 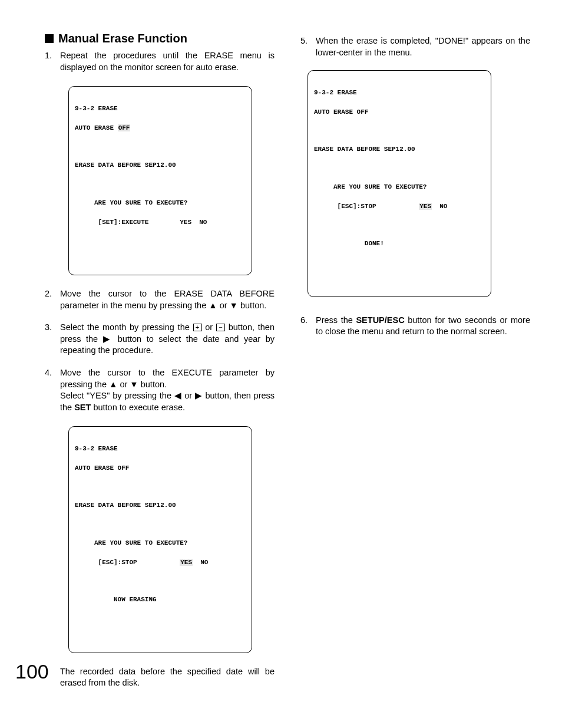 What do you see at coordinates (415, 327) in the screenshot?
I see `step-6: 6. Press the SETUP/ESC button for two se…` at bounding box center [415, 327].